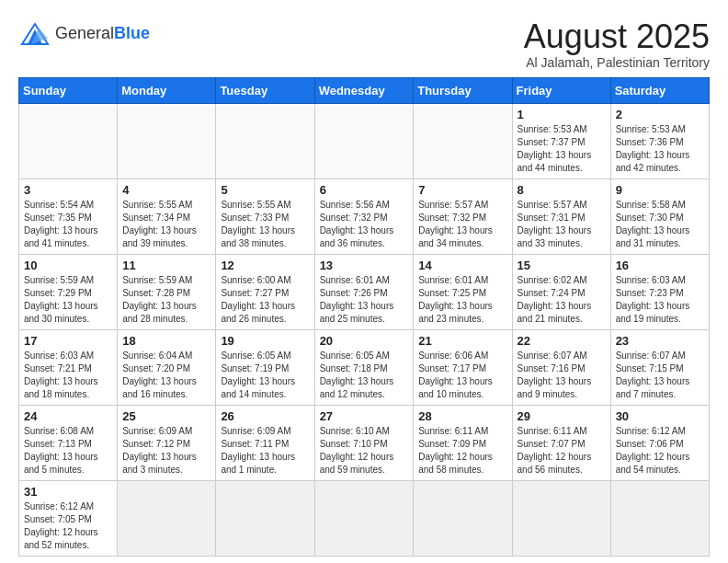 Image resolution: width=728 pixels, height=563 pixels. What do you see at coordinates (660, 442) in the screenshot?
I see `day-cell: 30Sunrise: 6:12 AM Sunset: 7:06 PM Dayli…` at bounding box center [660, 442].